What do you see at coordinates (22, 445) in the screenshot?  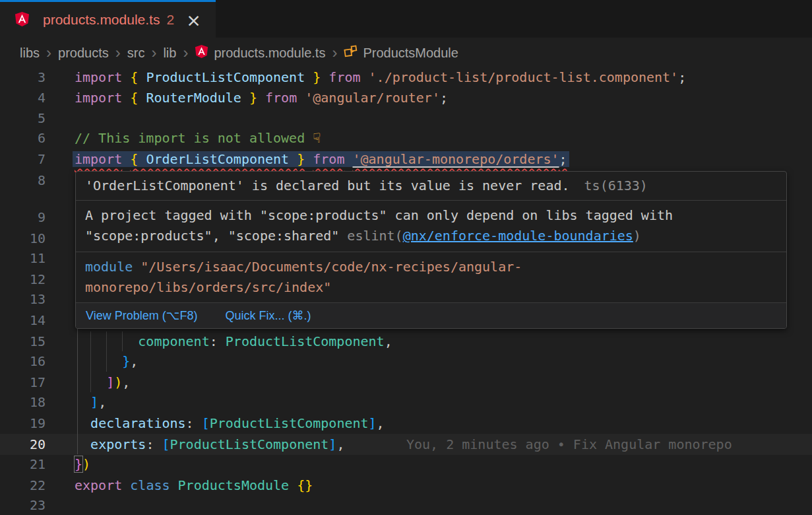 I see `line-number-20: 20` at bounding box center [22, 445].